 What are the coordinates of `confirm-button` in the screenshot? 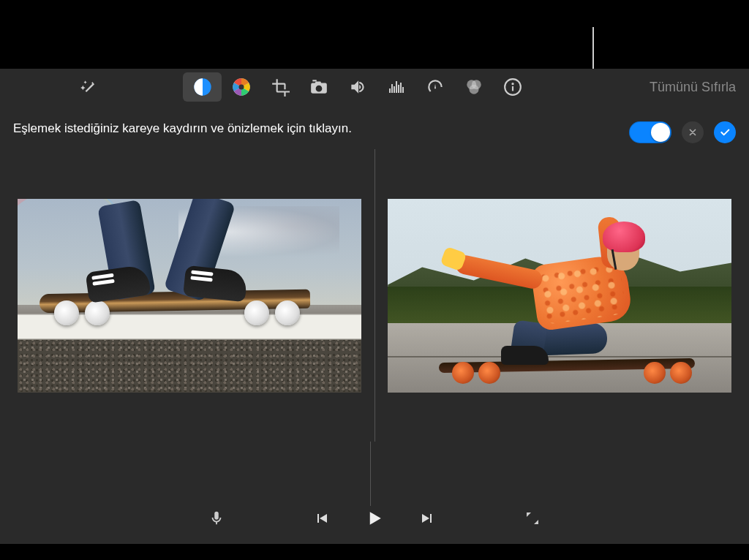 It's located at (725, 132).